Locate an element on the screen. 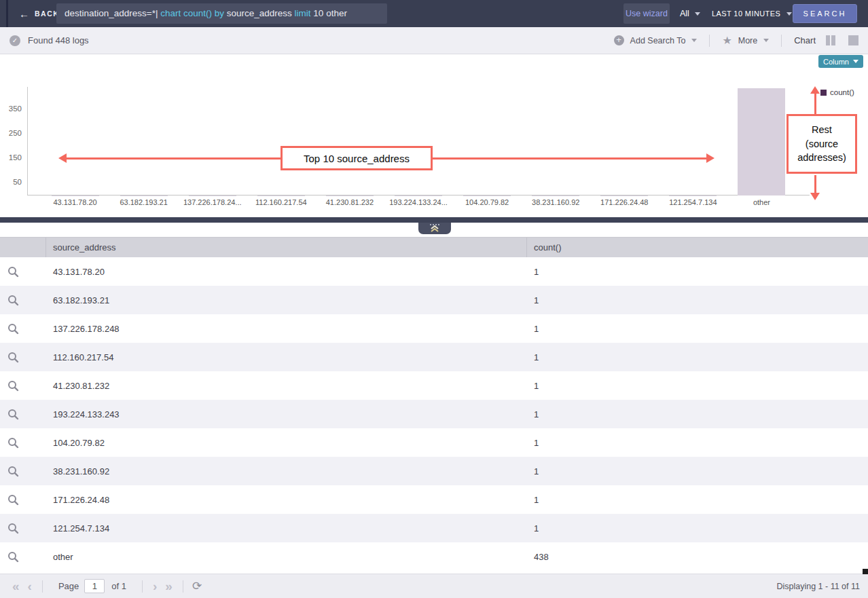 The height and width of the screenshot is (598, 868). more-menu: More is located at coordinates (748, 41).